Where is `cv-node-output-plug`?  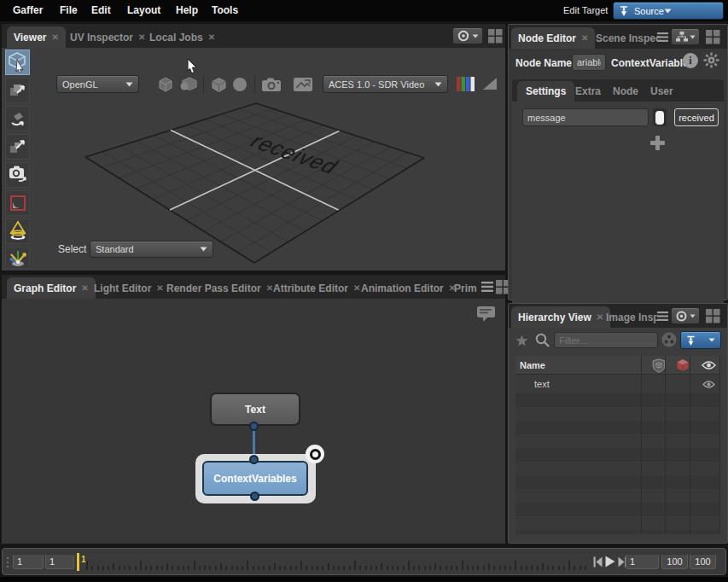
cv-node-output-plug is located at coordinates (254, 497).